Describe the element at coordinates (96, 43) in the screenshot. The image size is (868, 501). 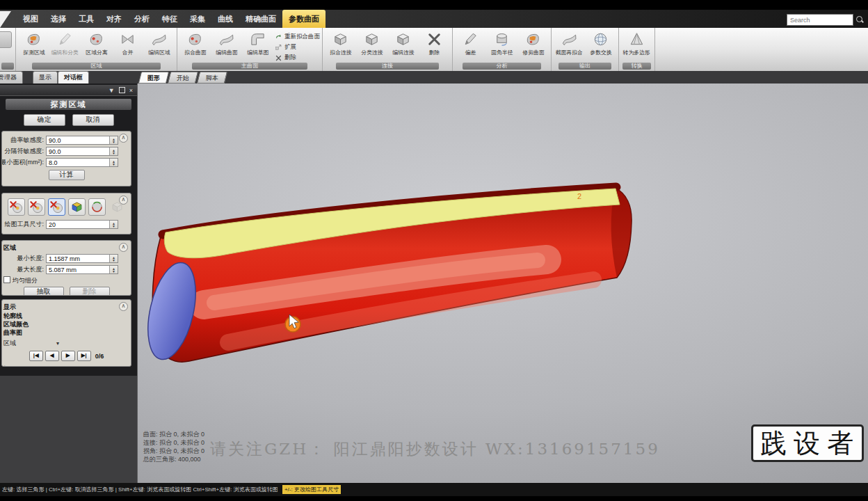
I see `separate-region-button: 区域分离` at that location.